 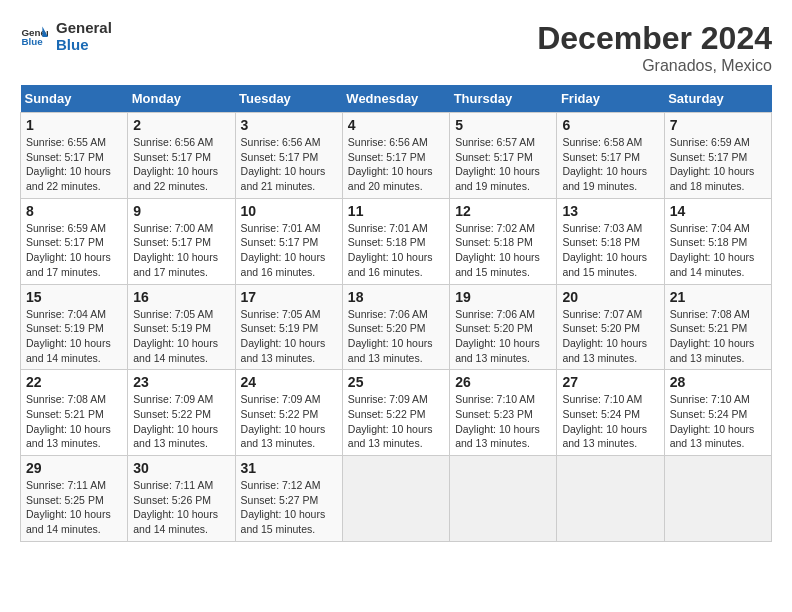 What do you see at coordinates (181, 468) in the screenshot?
I see `day-number: 30` at bounding box center [181, 468].